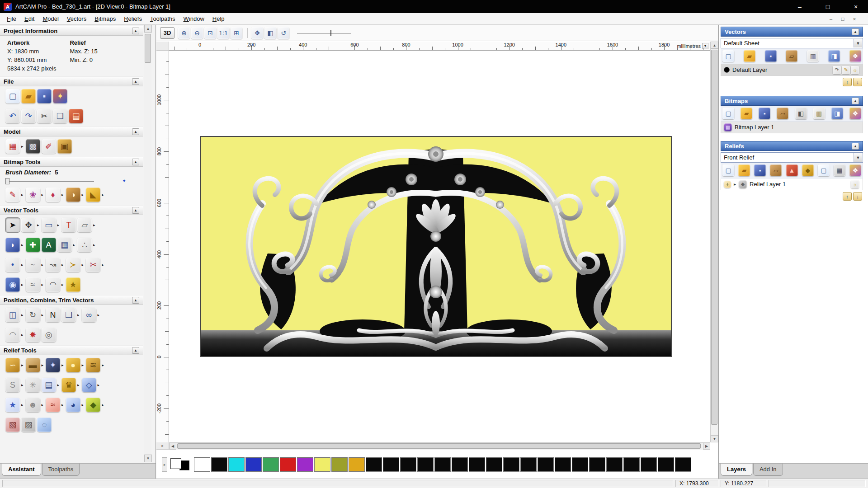  What do you see at coordinates (61, 470) in the screenshot?
I see `tab-toolpaths: Toolpaths` at bounding box center [61, 470].